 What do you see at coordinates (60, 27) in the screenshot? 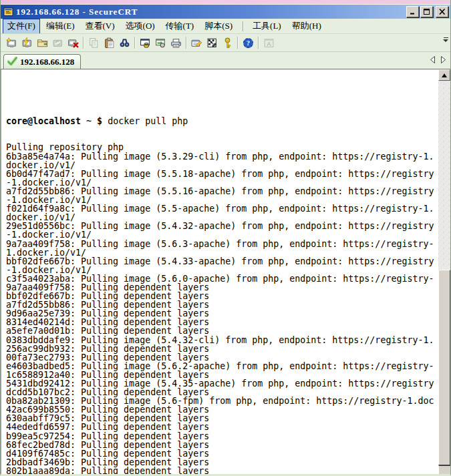
I see `menu-item-edit: 编辑(E)` at bounding box center [60, 27].